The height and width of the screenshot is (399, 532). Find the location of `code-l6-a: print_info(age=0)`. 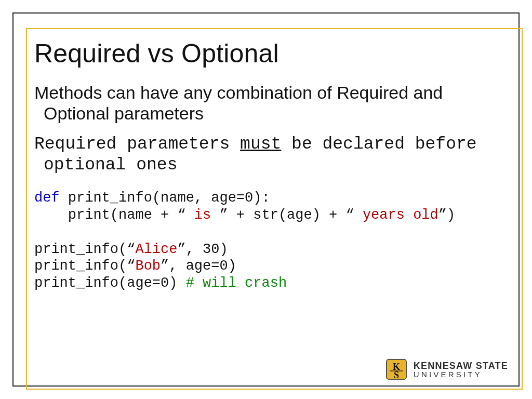

code-l6-a: print_info(age=0) is located at coordinates (110, 283).